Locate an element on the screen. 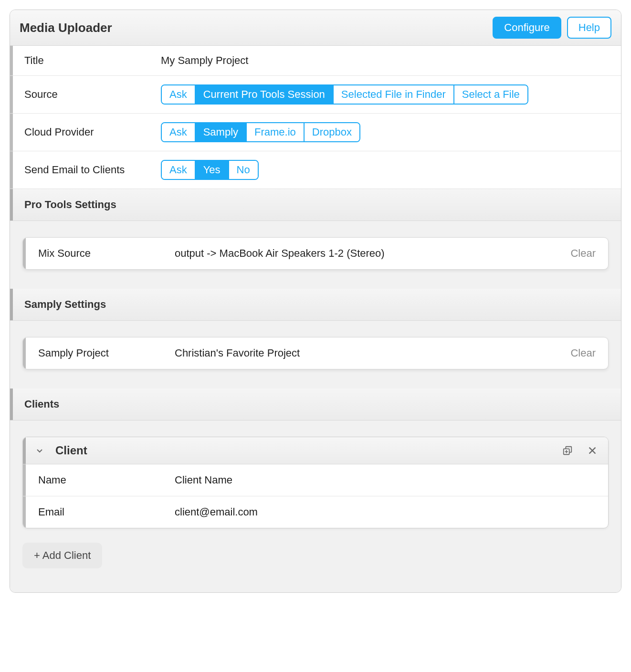 This screenshot has height=672, width=631. email-option-yes: Yes is located at coordinates (212, 170).